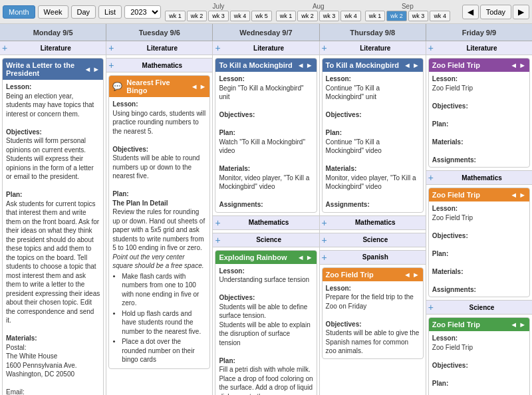 Image resolution: width=532 pixels, height=395 pixels. Describe the element at coordinates (479, 242) in the screenshot. I see `fri-math-card: Zoo Field Trip ◄ ► Lesson` at that location.